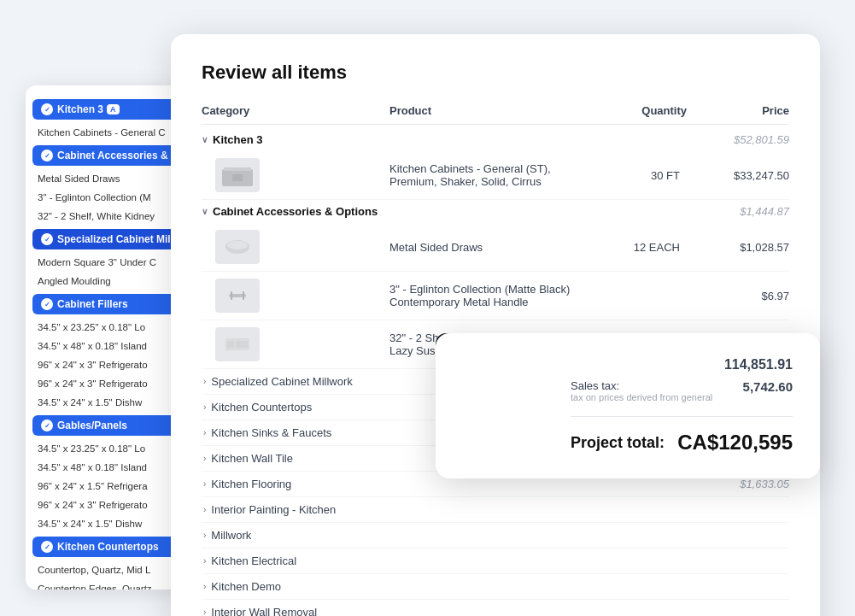 Image resolution: width=855 pixels, height=616 pixels. Describe the element at coordinates (738, 296) in the screenshot. I see `product-price-eglinton: $6.97` at that location.